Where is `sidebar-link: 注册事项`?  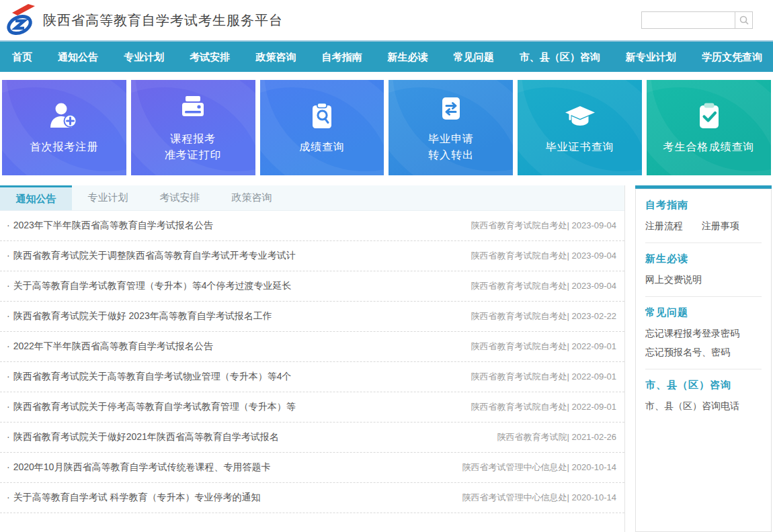
sidebar-link: 注册事项 is located at coordinates (721, 226).